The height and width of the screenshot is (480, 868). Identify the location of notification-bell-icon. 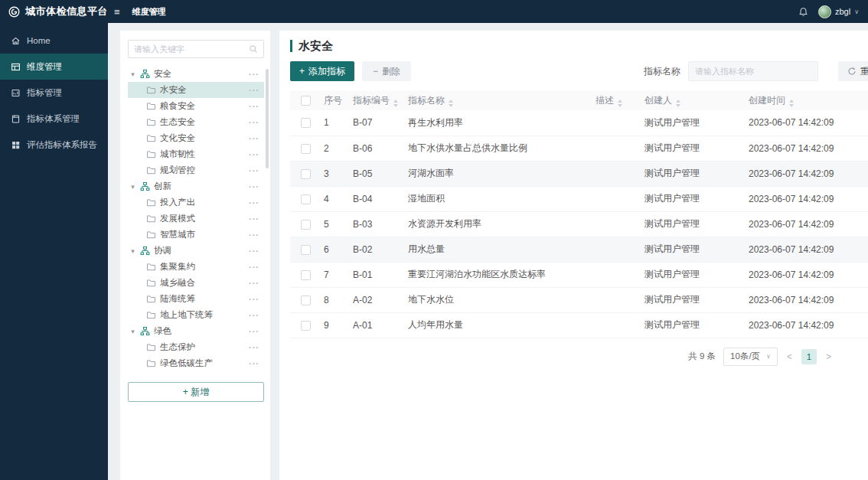
(804, 12).